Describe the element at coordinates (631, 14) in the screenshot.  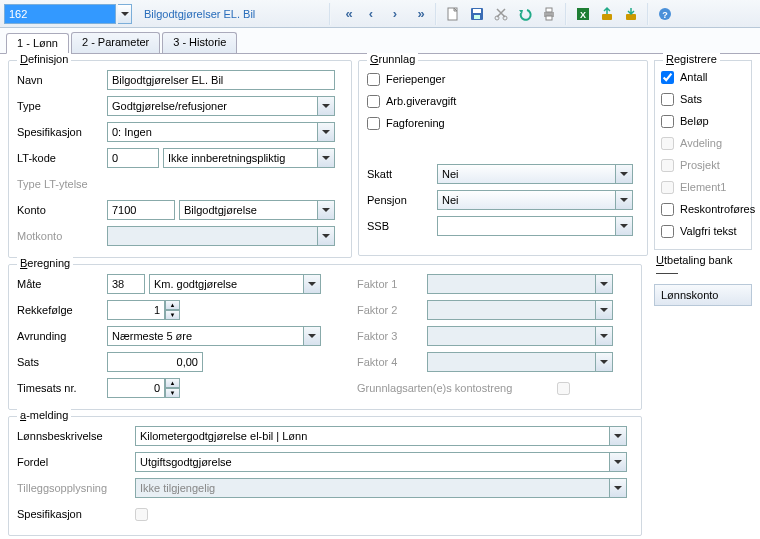
I see `import-icon` at that location.